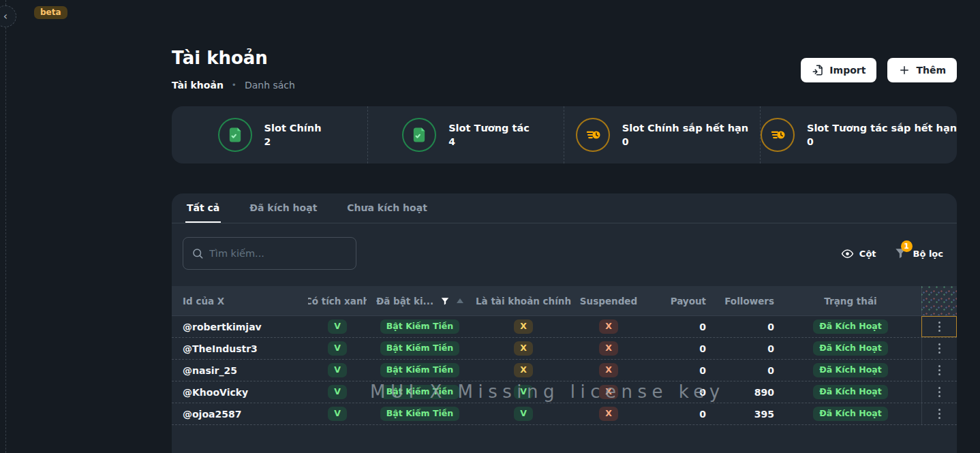 The image size is (980, 453). What do you see at coordinates (5, 16) in the screenshot?
I see `chevron-left-icon: ‹` at bounding box center [5, 16].